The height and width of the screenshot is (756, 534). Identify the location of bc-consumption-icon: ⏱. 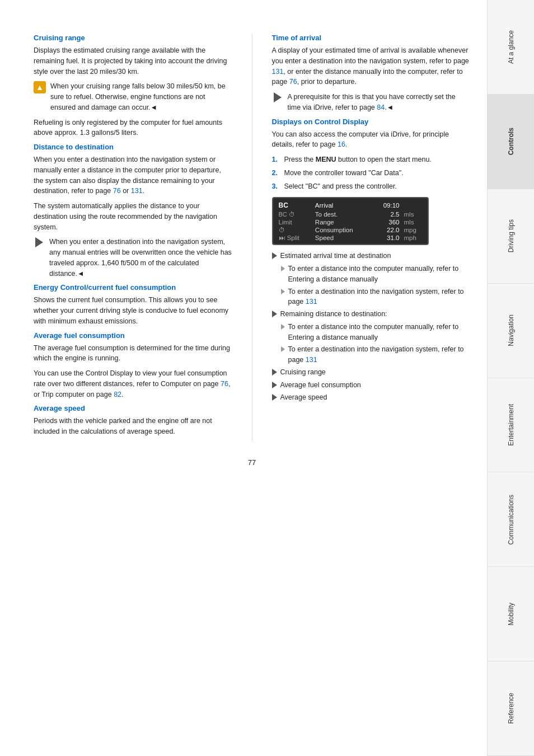
(294, 230).